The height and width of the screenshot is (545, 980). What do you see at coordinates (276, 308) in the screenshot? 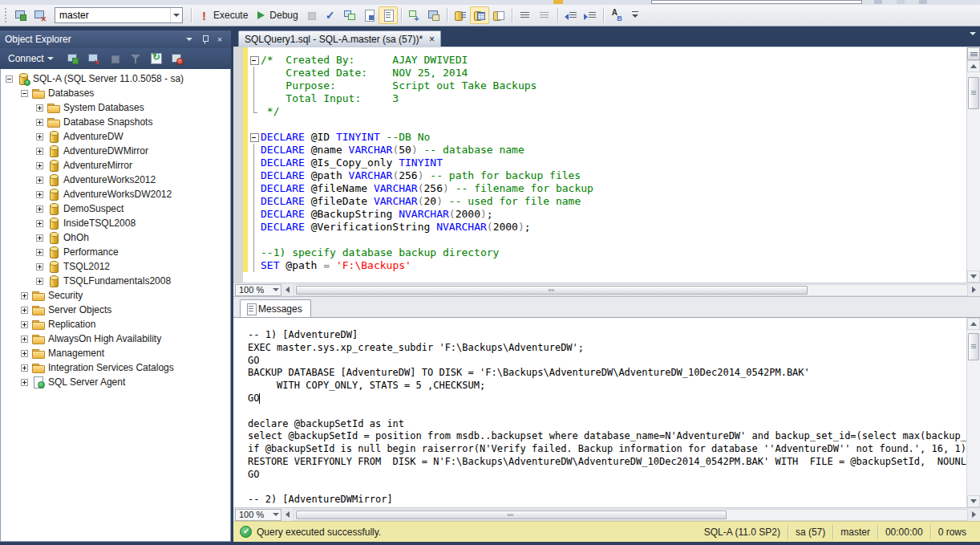
I see `messages-tab: Messages` at bounding box center [276, 308].